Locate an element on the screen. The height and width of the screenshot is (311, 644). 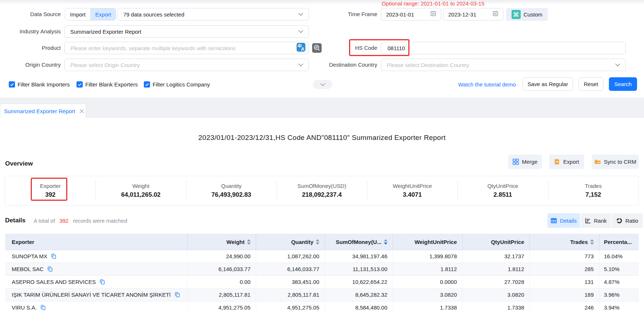
cell-trades: 189 is located at coordinates (564, 295).